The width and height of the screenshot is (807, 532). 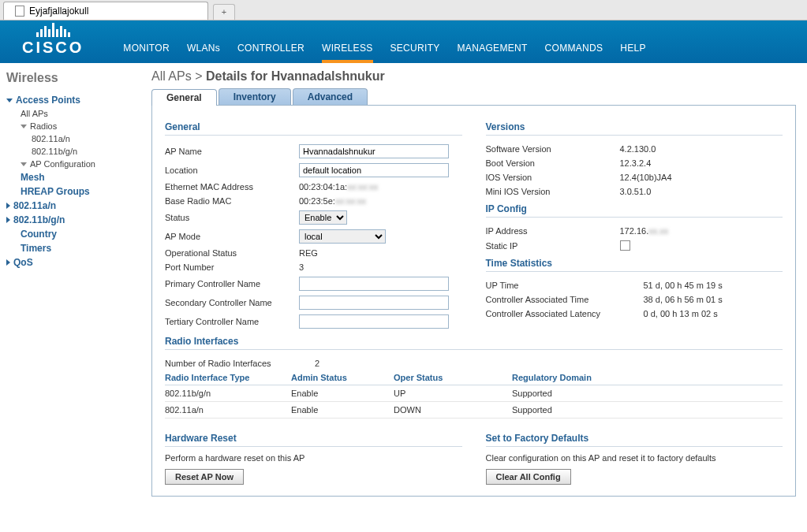 What do you see at coordinates (70, 177) in the screenshot?
I see `sidebar-mesh: Mesh` at bounding box center [70, 177].